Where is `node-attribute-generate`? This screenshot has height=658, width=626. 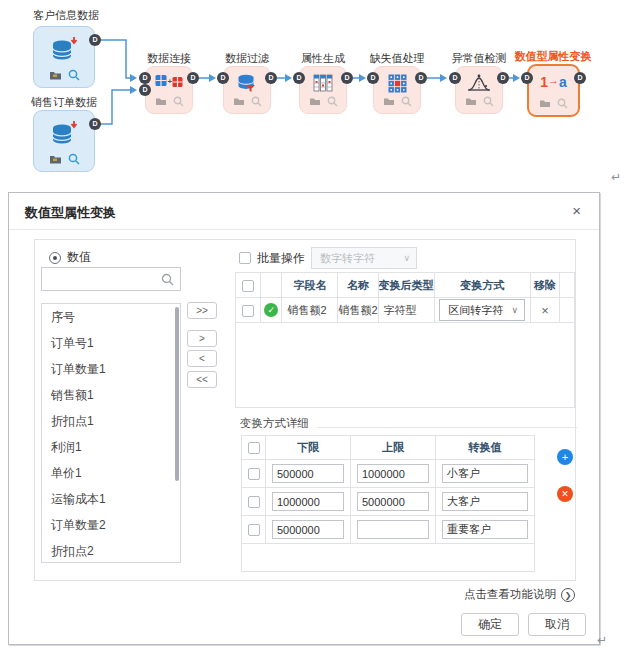 node-attribute-generate is located at coordinates (323, 90).